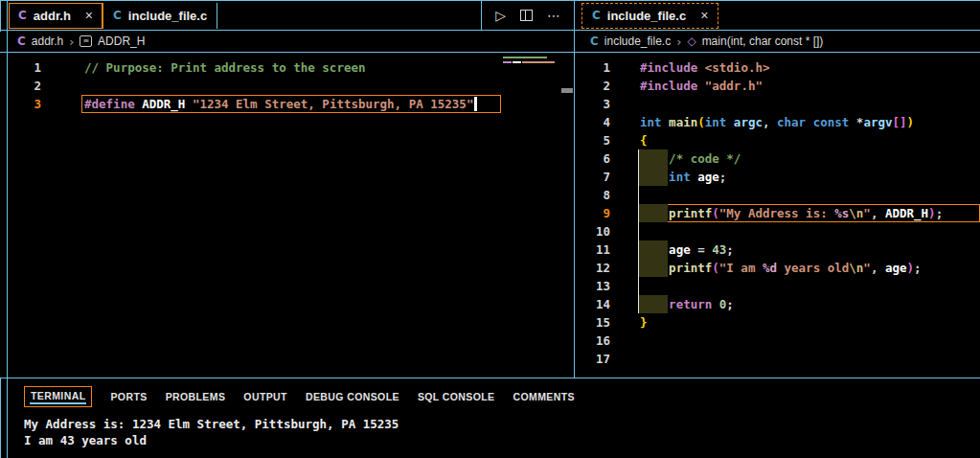 The height and width of the screenshot is (458, 980). What do you see at coordinates (809, 176) in the screenshot?
I see `line-content: int age;` at bounding box center [809, 176].